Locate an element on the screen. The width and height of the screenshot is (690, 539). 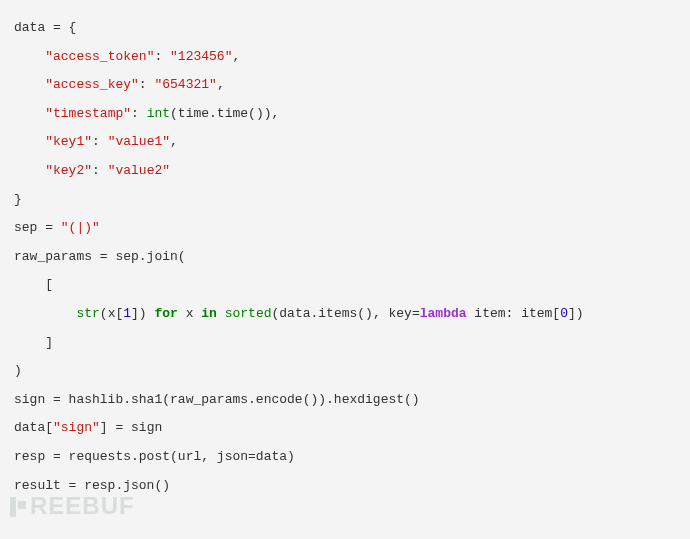
string-token: "123456" is located at coordinates (201, 56).